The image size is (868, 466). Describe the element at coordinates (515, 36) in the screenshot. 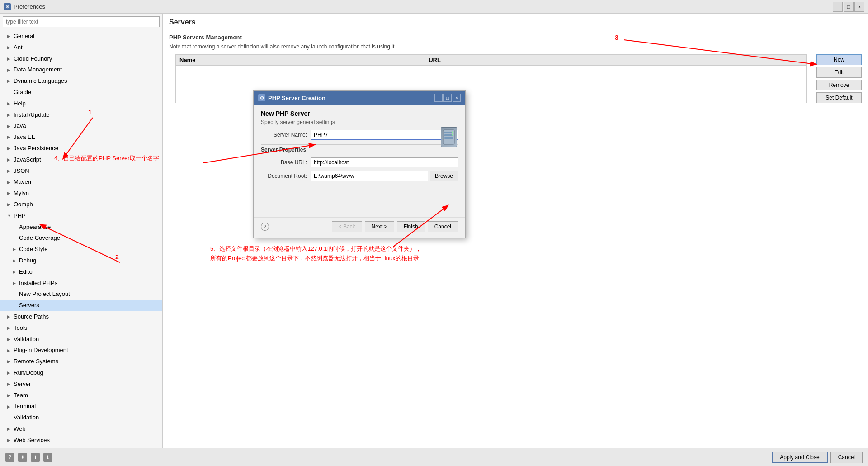

I see `php-servers-header: PHP Servers Management` at that location.